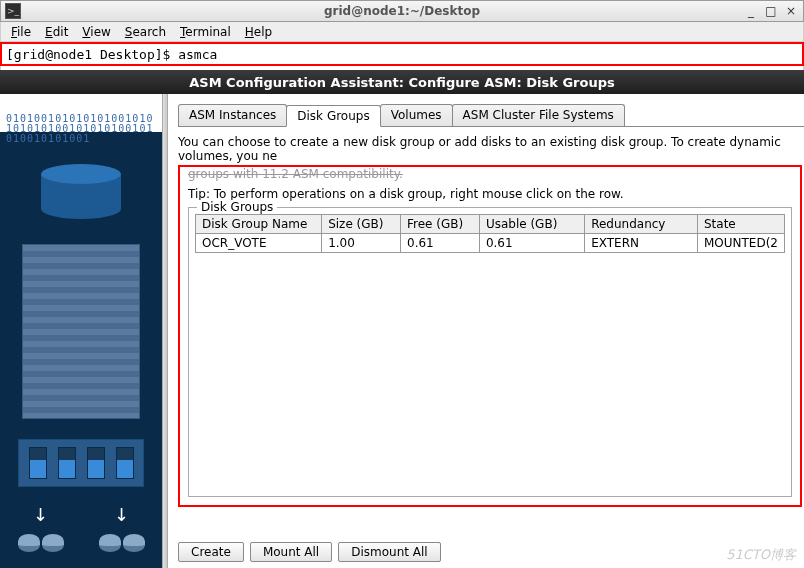 Image resolution: width=804 pixels, height=568 pixels. What do you see at coordinates (402, 32) in the screenshot?
I see `terminal-menubar: File Edit View Search Terminal Help` at bounding box center [402, 32].